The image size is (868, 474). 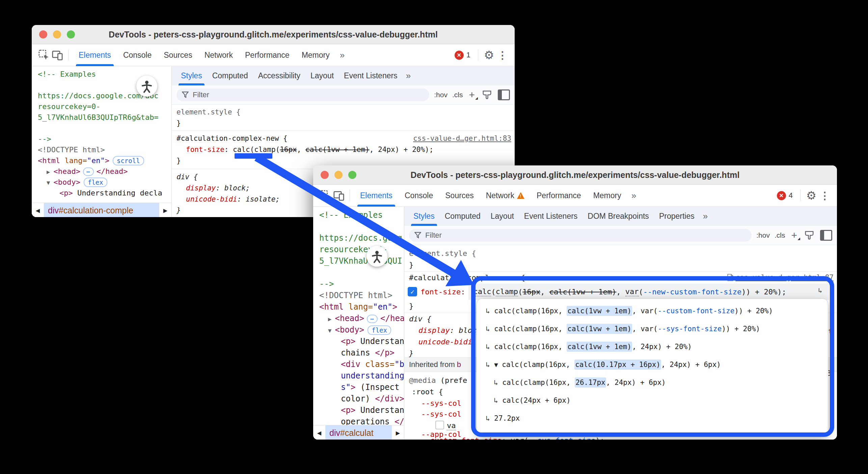 I want to click on code-line: <p> Understan, so click(x=362, y=341).